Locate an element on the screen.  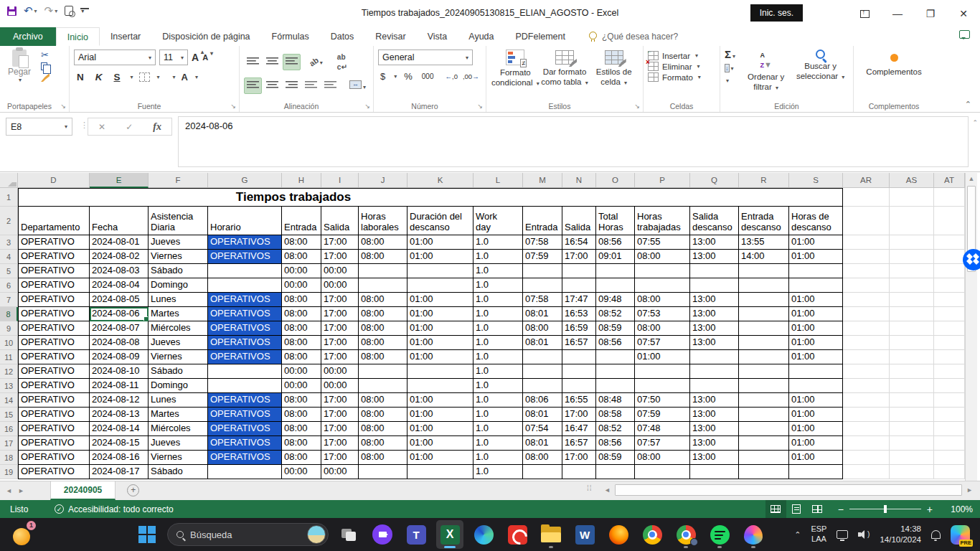
cell: Lunes is located at coordinates (178, 400).